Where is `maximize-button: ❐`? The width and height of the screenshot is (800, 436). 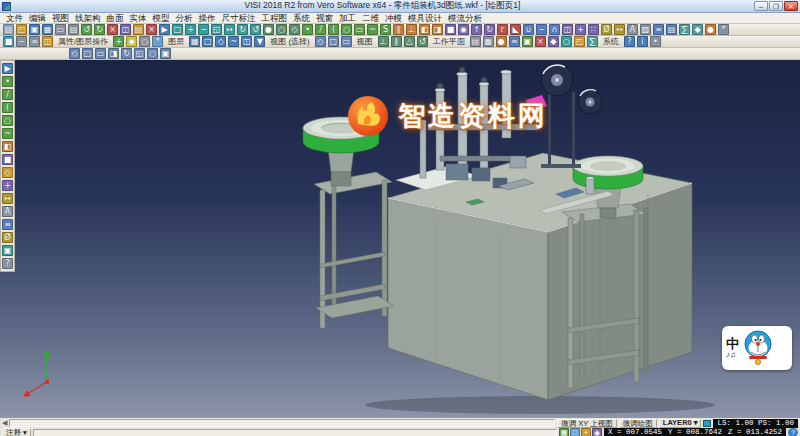 maximize-button: ❐ is located at coordinates (776, 6).